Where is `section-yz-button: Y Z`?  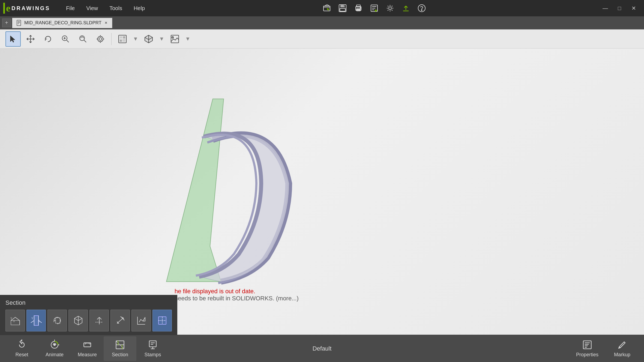 section-yz-button: Y Z is located at coordinates (36, 321).